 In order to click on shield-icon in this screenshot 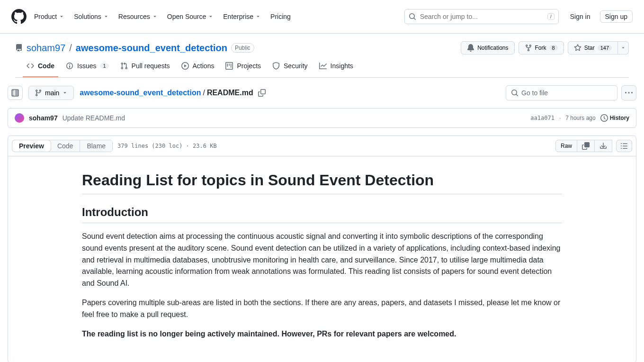, I will do `click(276, 66)`.